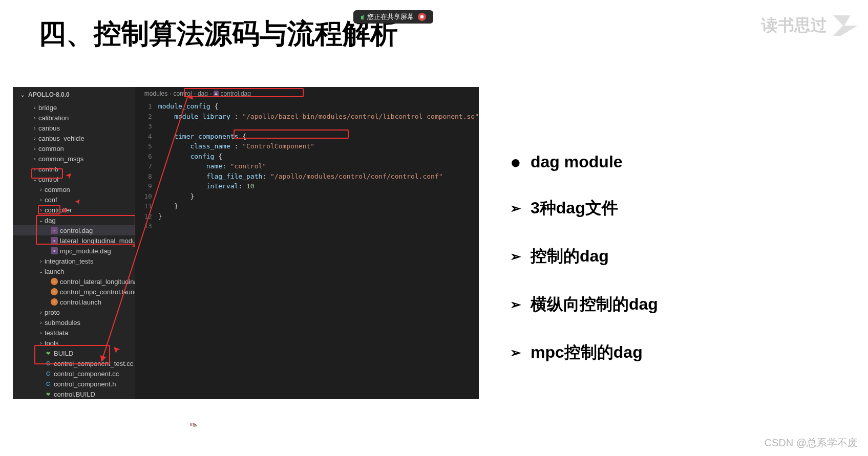 The height and width of the screenshot is (456, 868). I want to click on breadcrumb-part: dag, so click(203, 94).